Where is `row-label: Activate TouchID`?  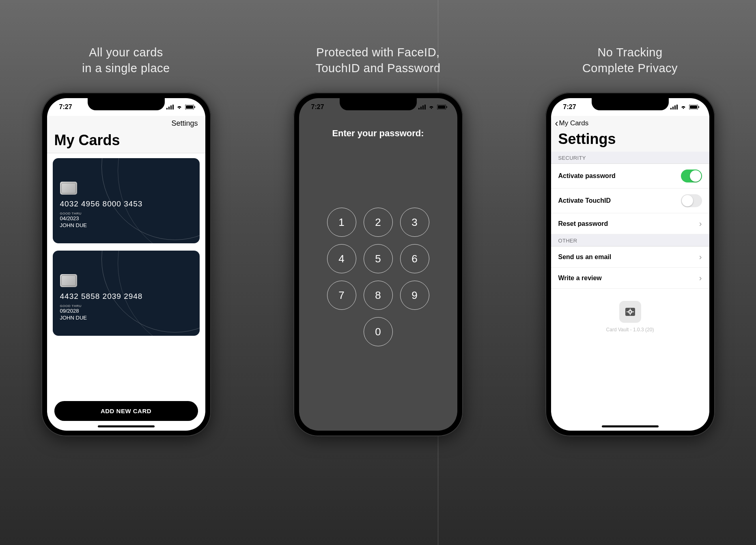
row-label: Activate TouchID is located at coordinates (585, 201).